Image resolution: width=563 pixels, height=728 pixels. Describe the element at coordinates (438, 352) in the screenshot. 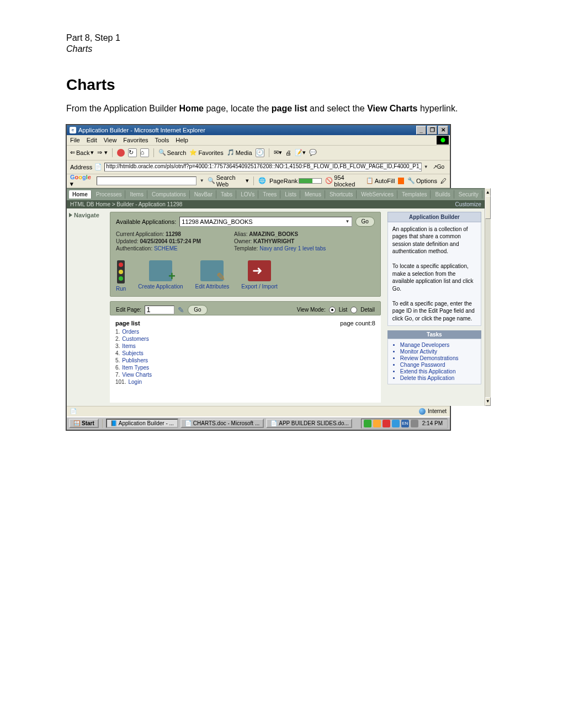

I see `task-link: Monitor Activity` at that location.